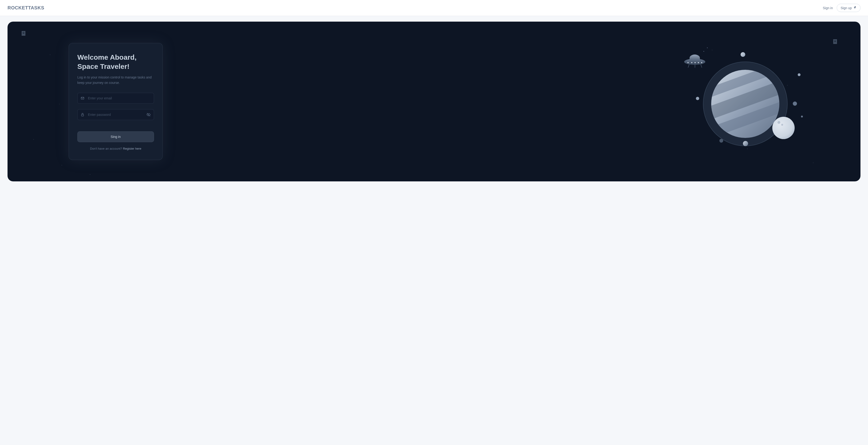  What do you see at coordinates (116, 115) in the screenshot?
I see `password-input-group` at bounding box center [116, 115].